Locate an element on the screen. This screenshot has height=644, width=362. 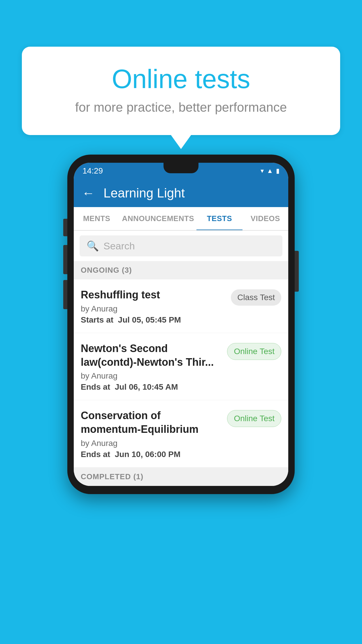
test-by-2: by Anurag is located at coordinates (152, 376).